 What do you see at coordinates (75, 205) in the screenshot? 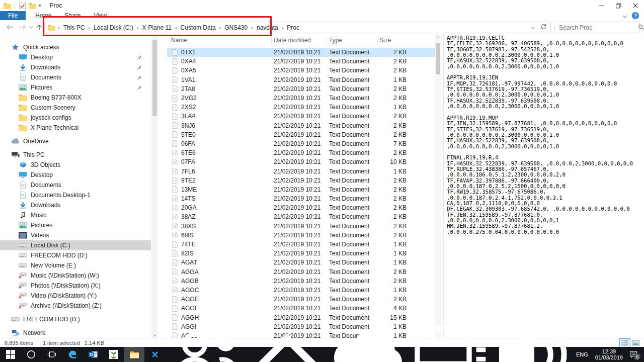
I see `sidebar-item-downloads: Downloads` at bounding box center [75, 205].